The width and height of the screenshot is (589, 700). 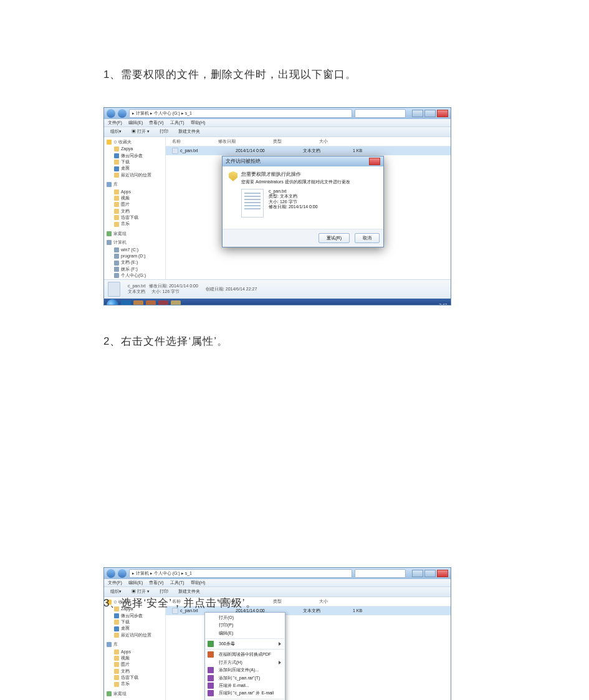 What do you see at coordinates (245, 644) in the screenshot?
I see `ctx-360: 360杀毒` at bounding box center [245, 644].